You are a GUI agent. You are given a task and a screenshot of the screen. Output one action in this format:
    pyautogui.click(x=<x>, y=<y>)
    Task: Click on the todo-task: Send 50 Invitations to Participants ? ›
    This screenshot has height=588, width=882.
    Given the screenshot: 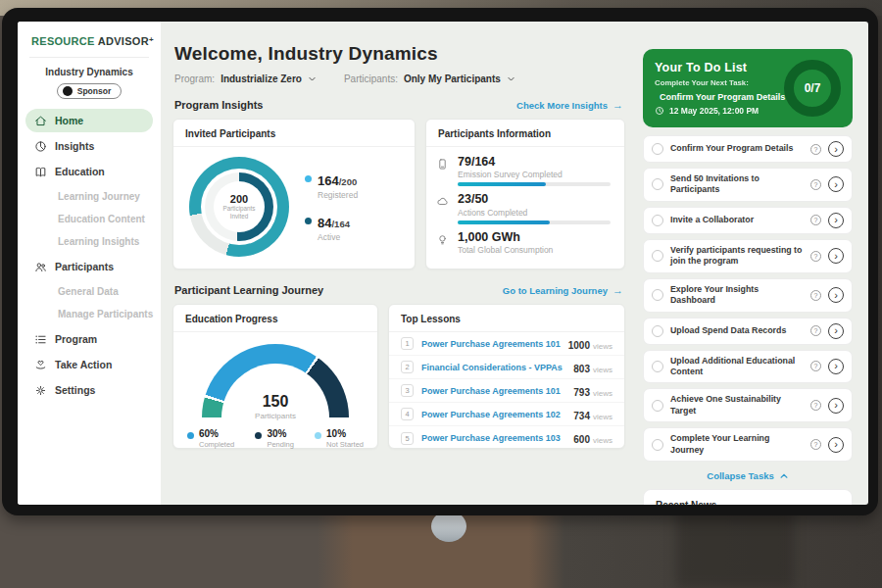 What is the action you would take?
    pyautogui.click(x=748, y=184)
    